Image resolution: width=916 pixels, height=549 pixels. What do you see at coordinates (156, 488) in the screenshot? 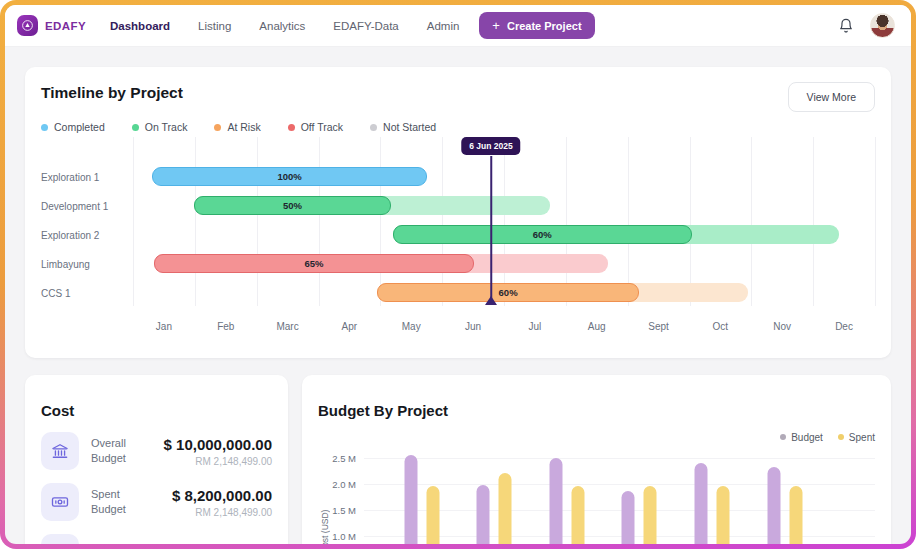
I see `cost-rows: Overall Budget$ 10,000,000.00RM 2,148,49…` at bounding box center [156, 488].